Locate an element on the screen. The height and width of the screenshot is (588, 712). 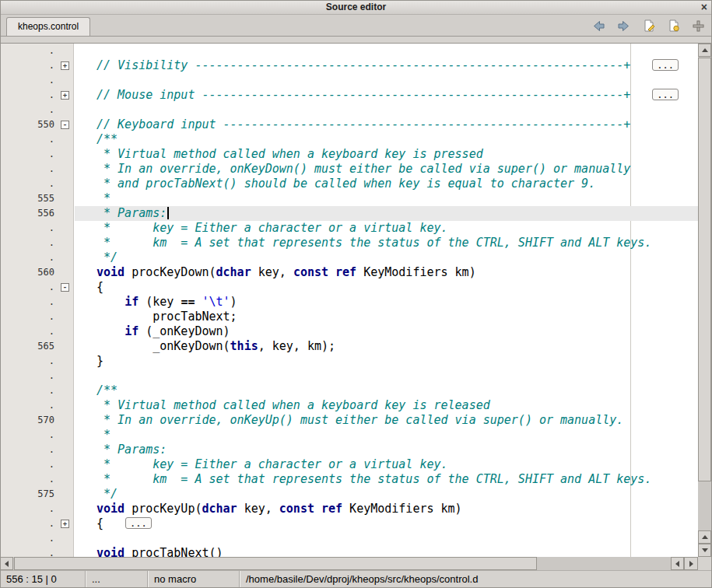
code-line: .} is located at coordinates (349, 361).